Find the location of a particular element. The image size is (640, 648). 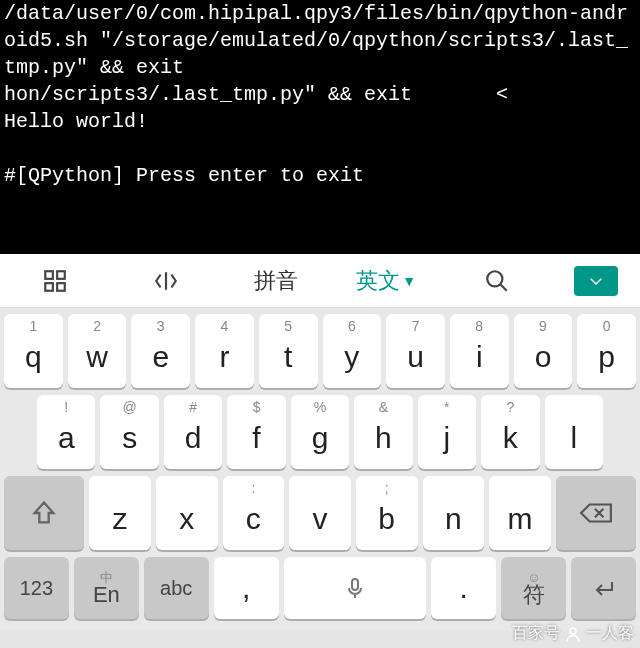

watermark: 百家号 一人客 is located at coordinates (573, 634).